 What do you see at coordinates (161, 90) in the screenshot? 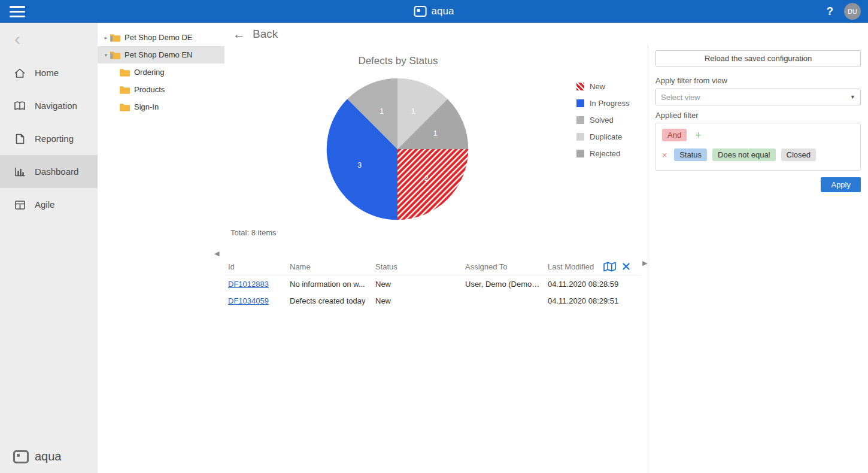
I see `tree-item-products: Products` at bounding box center [161, 90].